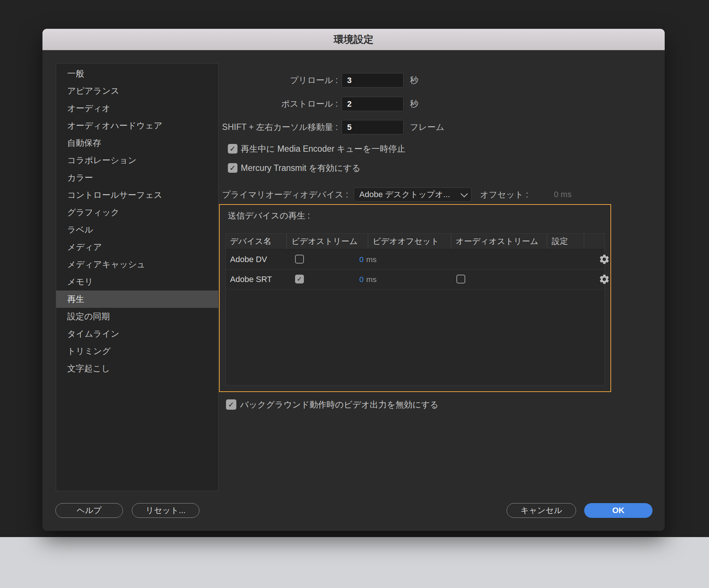 This screenshot has height=588, width=709. I want to click on sidebar-item-media: メディア, so click(137, 247).